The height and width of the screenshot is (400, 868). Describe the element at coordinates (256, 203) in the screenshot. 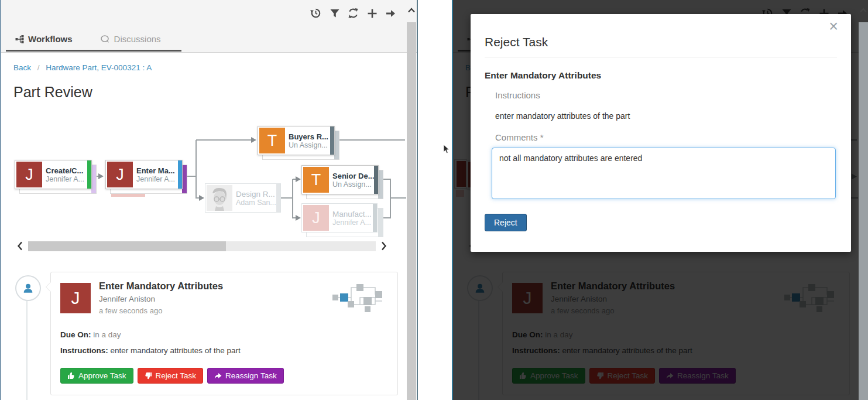

I see `node-assignee: Adam San...` at that location.